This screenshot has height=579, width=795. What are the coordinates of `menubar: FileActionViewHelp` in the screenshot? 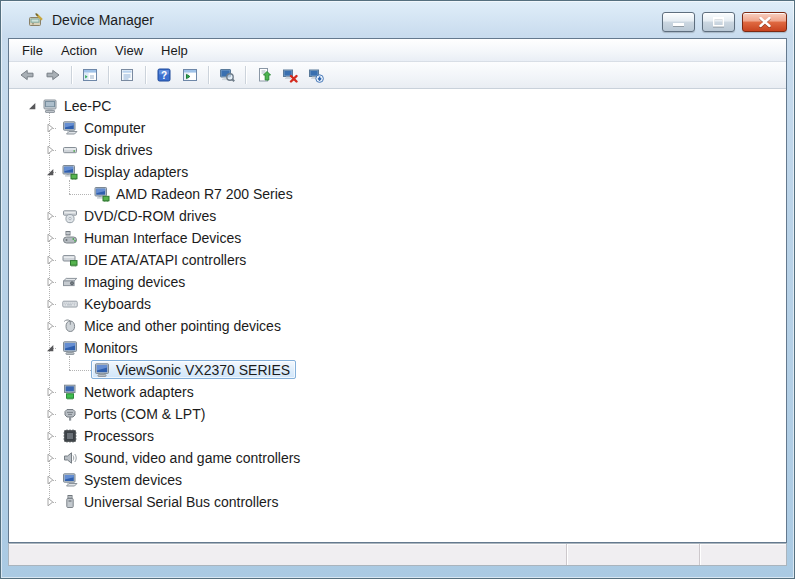 It's located at (398, 50).